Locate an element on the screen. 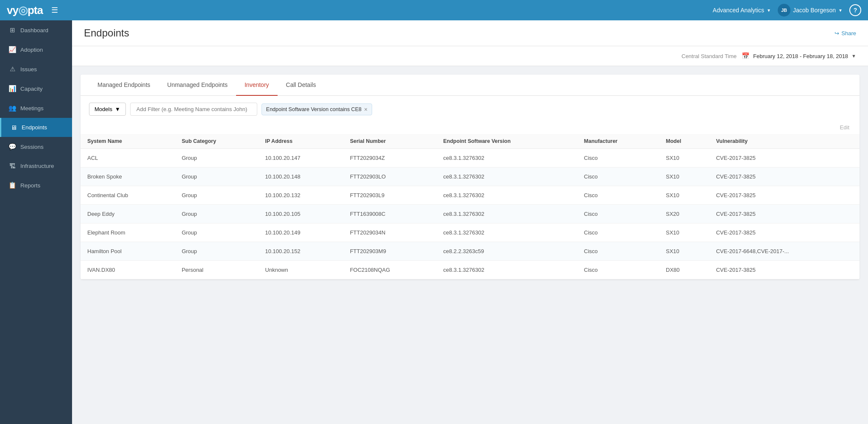 This screenshot has width=868, height=424. cell-serial-number: FTT2029034Z is located at coordinates (390, 158).